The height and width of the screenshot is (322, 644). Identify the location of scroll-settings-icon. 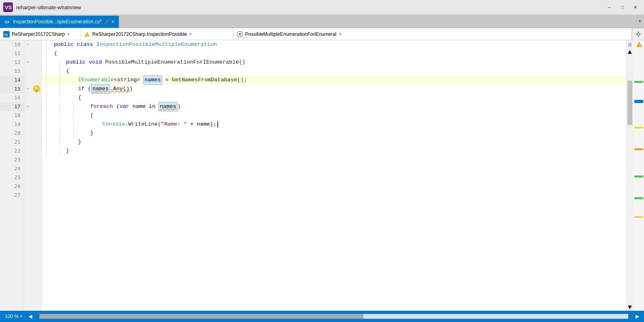
(630, 45).